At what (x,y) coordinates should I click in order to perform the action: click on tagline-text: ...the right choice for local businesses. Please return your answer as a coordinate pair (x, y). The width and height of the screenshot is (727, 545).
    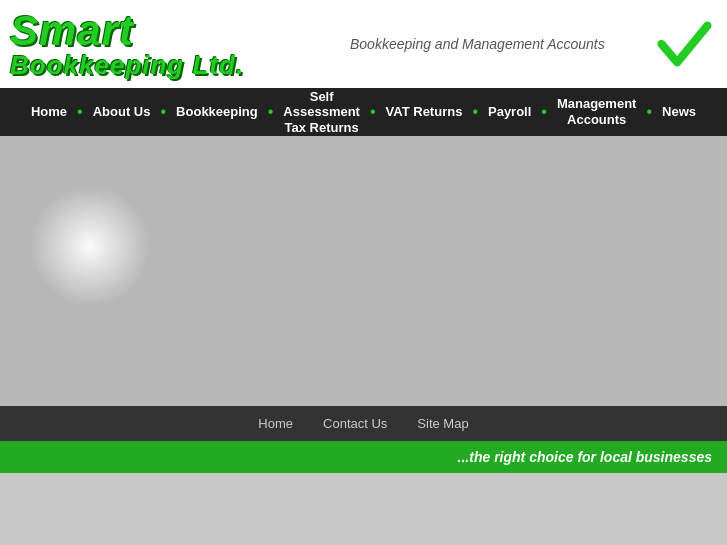
    Looking at the image, I should click on (585, 457).